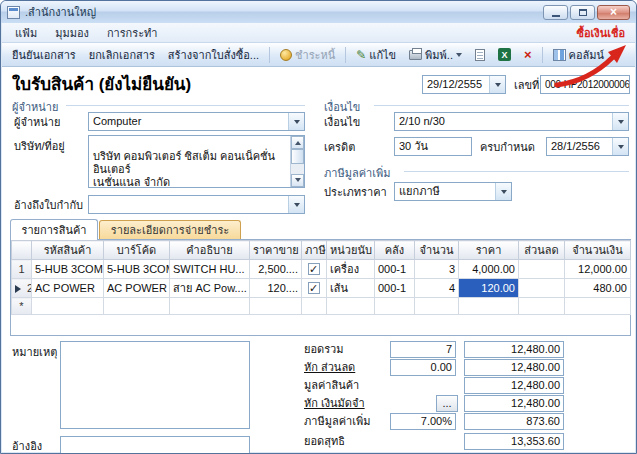 The height and width of the screenshot is (454, 637). What do you see at coordinates (155, 445) in the screenshot?
I see `reference-input` at bounding box center [155, 445].